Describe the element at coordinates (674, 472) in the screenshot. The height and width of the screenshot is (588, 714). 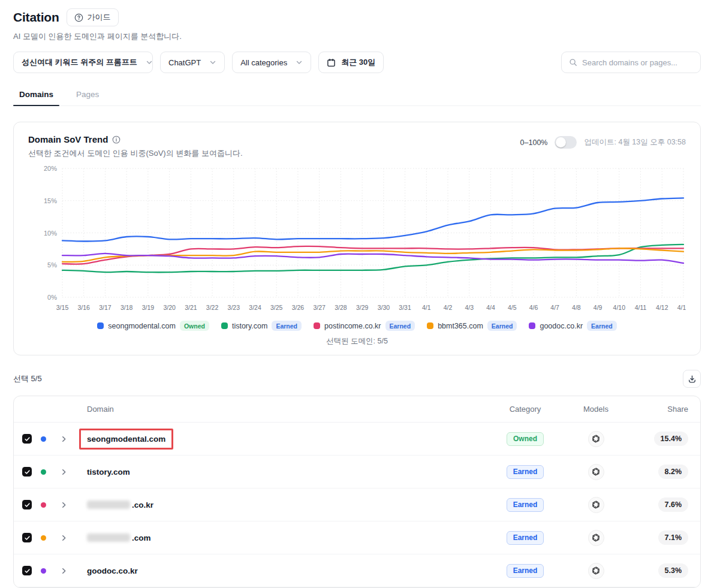
I see `share-value: 8.2%` at that location.